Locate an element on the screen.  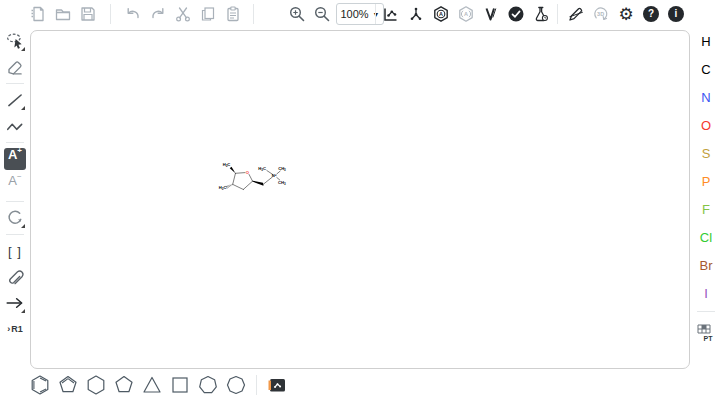
open-folder-icon is located at coordinates (63, 14).